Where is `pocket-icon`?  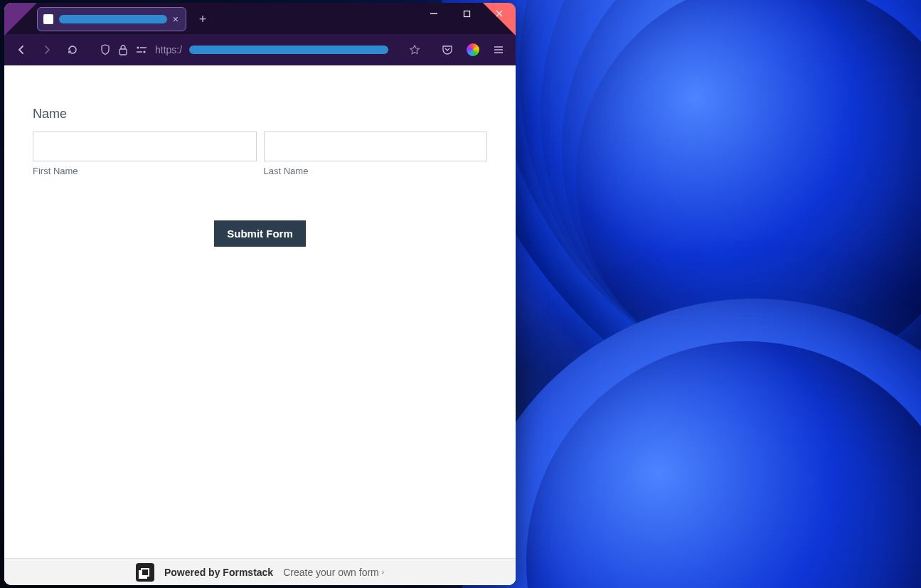 pocket-icon is located at coordinates (447, 50).